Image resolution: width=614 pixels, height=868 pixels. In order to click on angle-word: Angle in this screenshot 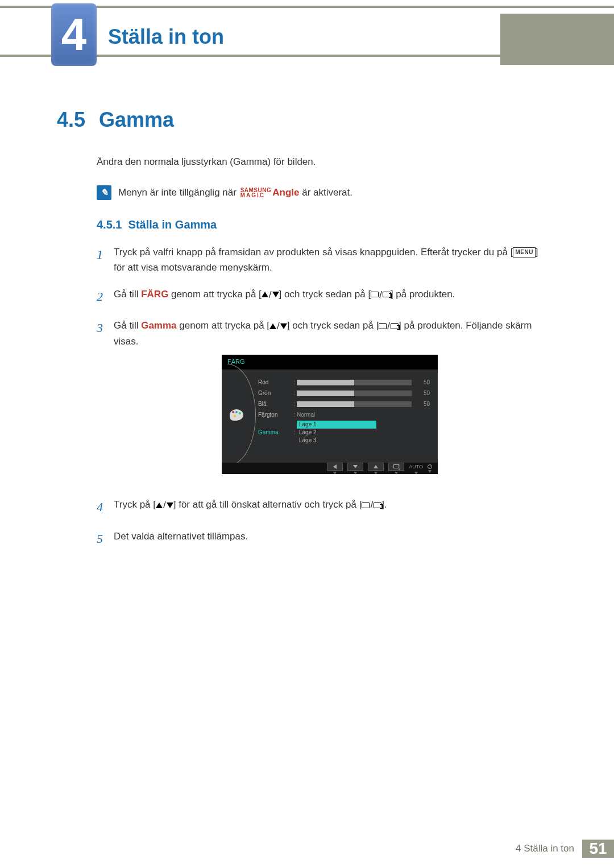, I will do `click(285, 192)`.